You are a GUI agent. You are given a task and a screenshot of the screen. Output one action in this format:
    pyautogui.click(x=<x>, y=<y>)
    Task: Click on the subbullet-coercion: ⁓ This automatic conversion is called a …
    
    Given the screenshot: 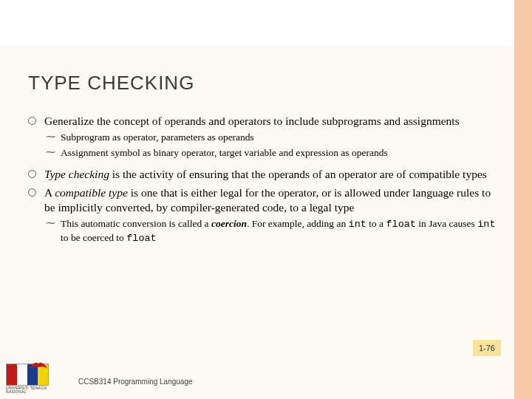 What is the action you would take?
    pyautogui.click(x=273, y=231)
    